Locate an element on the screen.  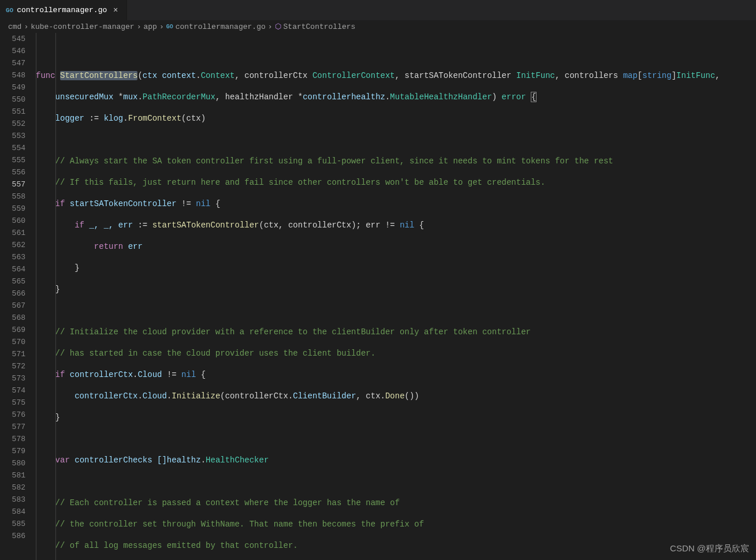
line-number: 581 is located at coordinates (13, 476).